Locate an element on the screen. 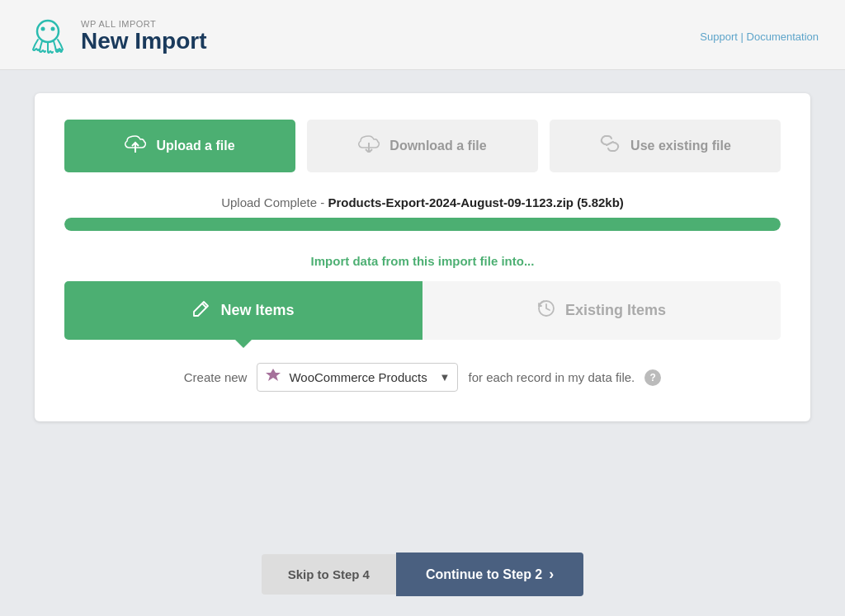 Image resolution: width=845 pixels, height=616 pixels. help-text: ? is located at coordinates (654, 378).